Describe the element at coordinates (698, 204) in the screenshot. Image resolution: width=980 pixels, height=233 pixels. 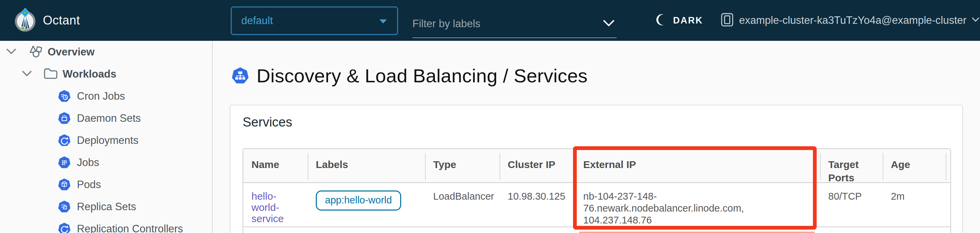
I see `cell-external-ip: nb-104-237-148-76.newark.nodebalancer.li…` at that location.